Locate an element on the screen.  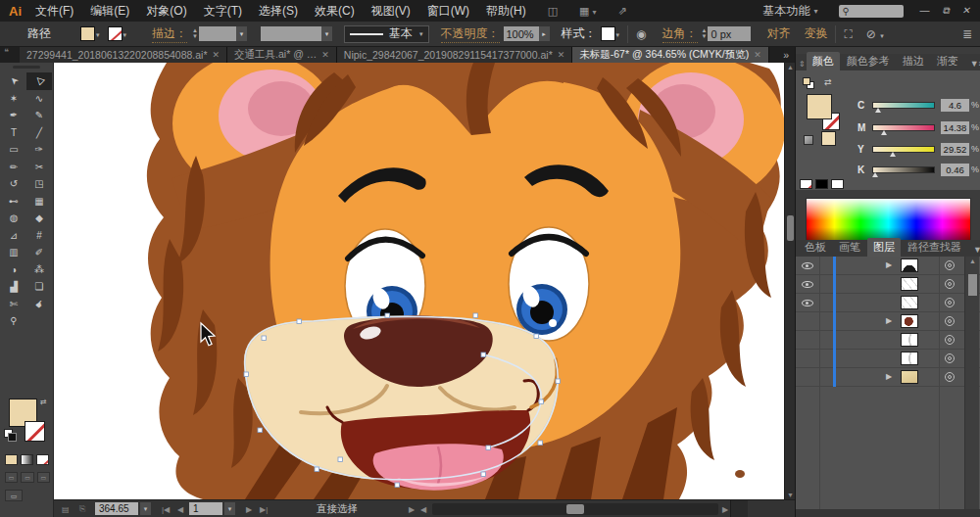
slice-tool: ✄ is located at coordinates (14, 305).